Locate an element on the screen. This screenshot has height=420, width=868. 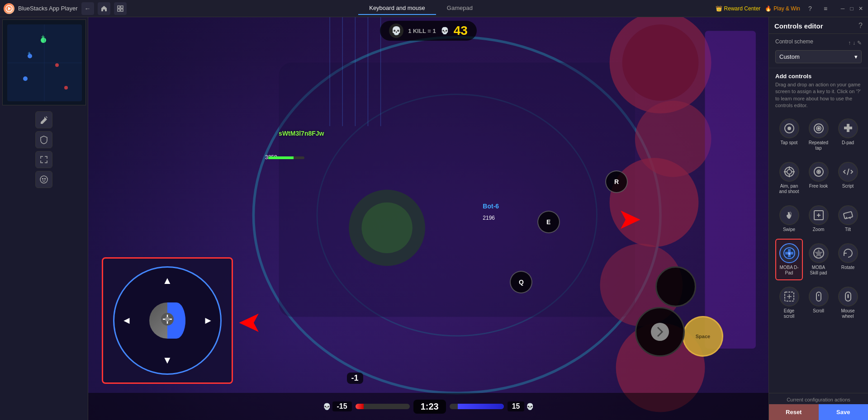
key-e-button: E is located at coordinates (549, 222).